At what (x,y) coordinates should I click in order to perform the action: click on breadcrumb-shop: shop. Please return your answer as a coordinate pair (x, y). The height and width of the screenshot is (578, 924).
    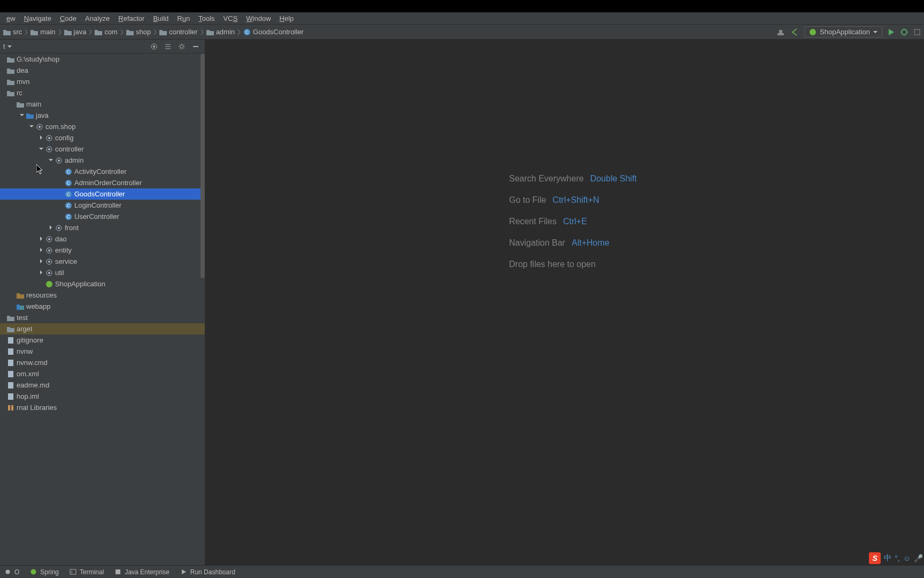
    Looking at the image, I should click on (142, 32).